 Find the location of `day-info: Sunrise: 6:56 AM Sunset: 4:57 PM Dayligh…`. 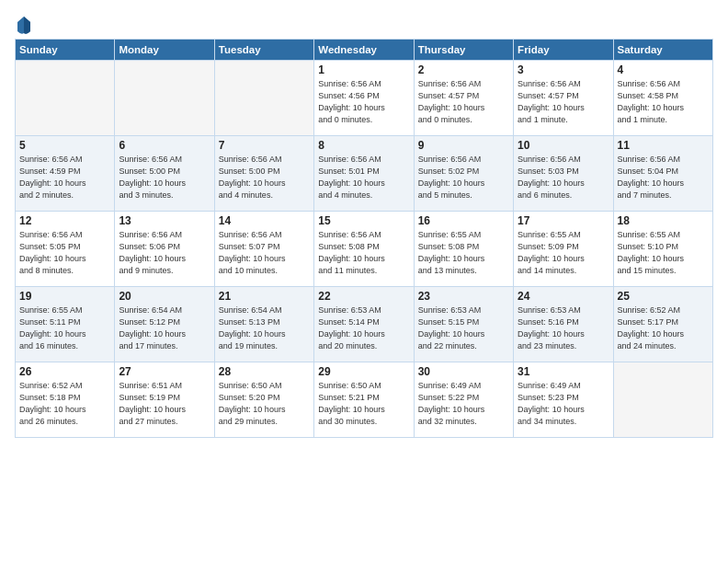

day-info: Sunrise: 6:56 AM Sunset: 4:57 PM Dayligh… is located at coordinates (563, 102).